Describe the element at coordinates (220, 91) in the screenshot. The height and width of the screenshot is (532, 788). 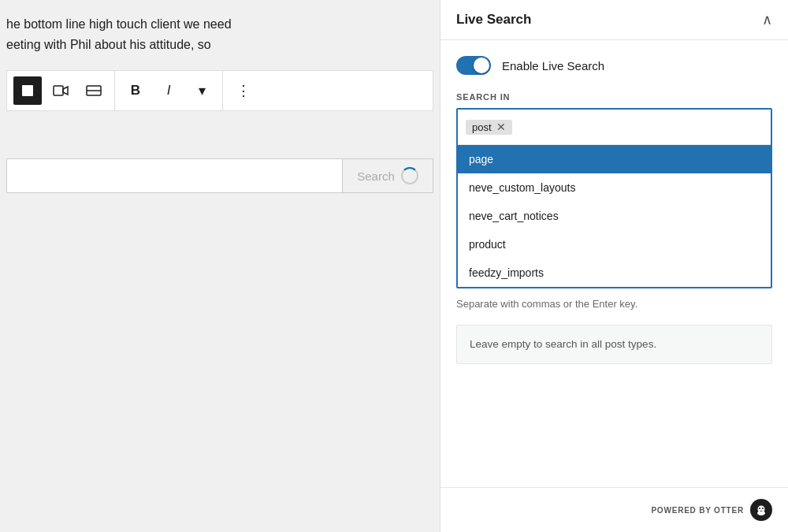
I see `editor-toolbar: B I ▾ ⋮` at that location.